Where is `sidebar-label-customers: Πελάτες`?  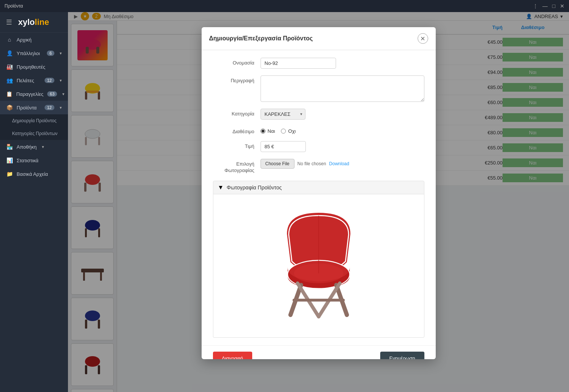
sidebar-label-customers: Πελάτες is located at coordinates (25, 81).